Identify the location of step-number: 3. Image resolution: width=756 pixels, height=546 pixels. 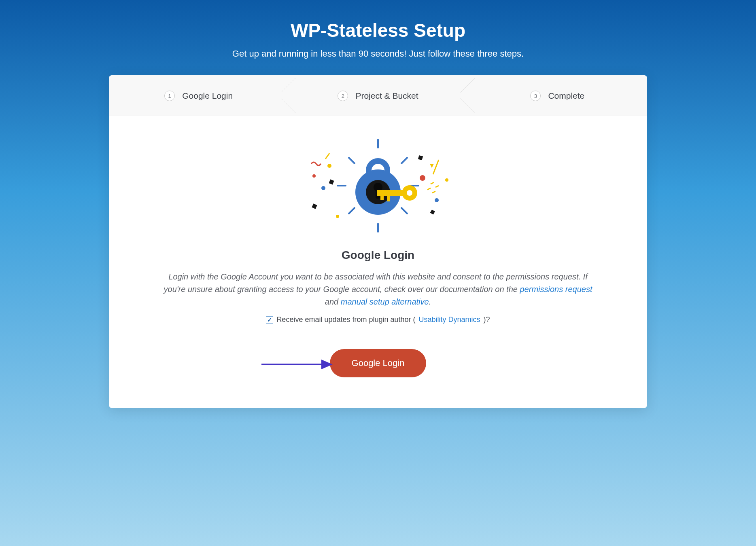
(535, 96).